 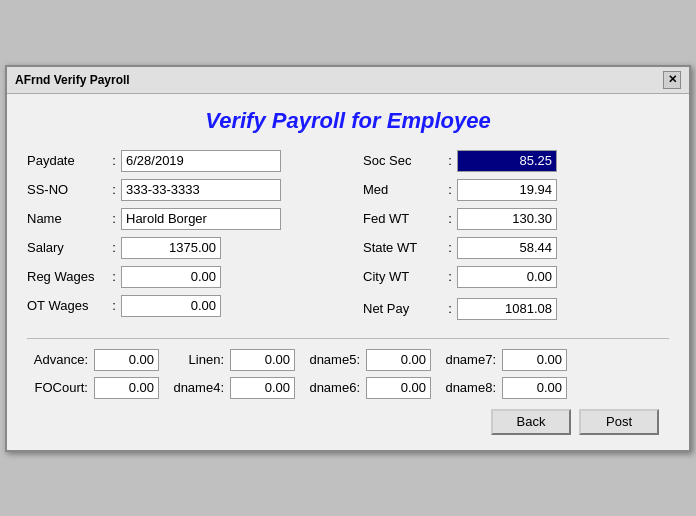 What do you see at coordinates (180, 306) in the screenshot?
I see `ot-wages-row: OT Wages :` at bounding box center [180, 306].